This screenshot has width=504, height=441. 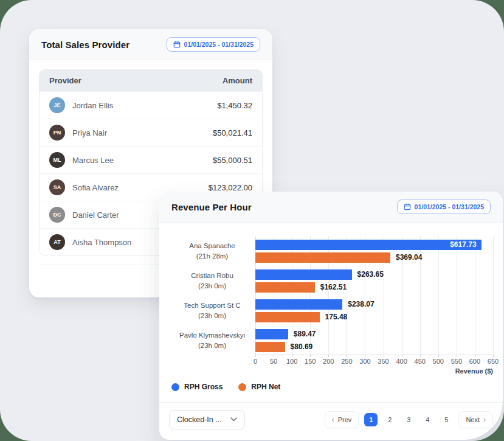 I want to click on provider-amount: $55,000.51, so click(x=232, y=161).